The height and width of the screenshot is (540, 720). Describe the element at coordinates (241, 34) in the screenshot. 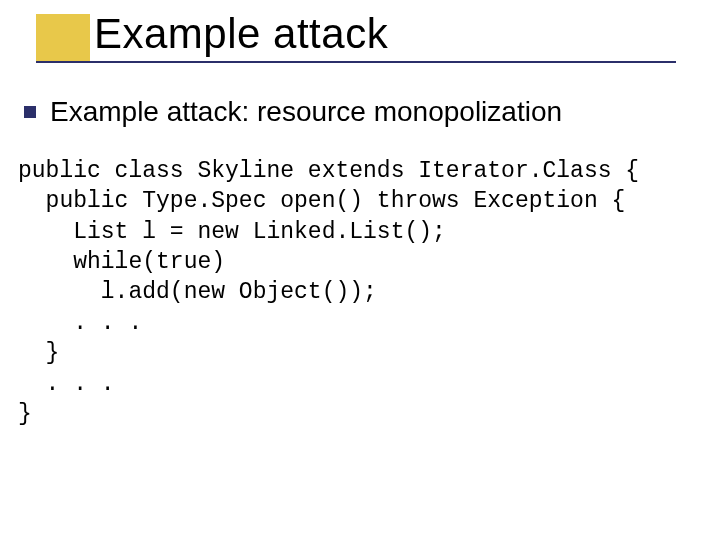

I see `slide-title: Example attack` at that location.